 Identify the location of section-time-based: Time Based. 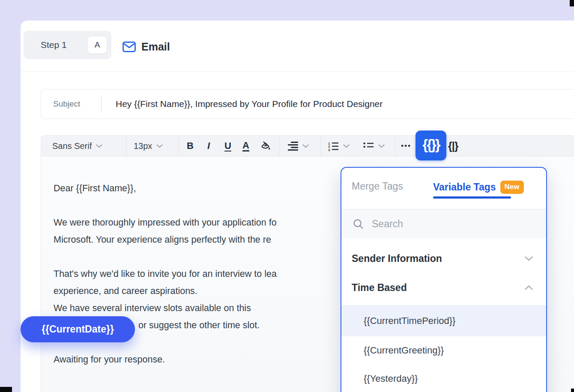
(444, 288).